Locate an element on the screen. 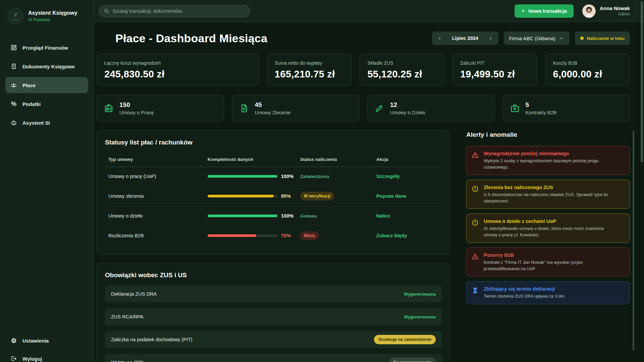 This screenshot has height=362, width=644. alerts-panel-title: Alerty i anomalie is located at coordinates (548, 135).